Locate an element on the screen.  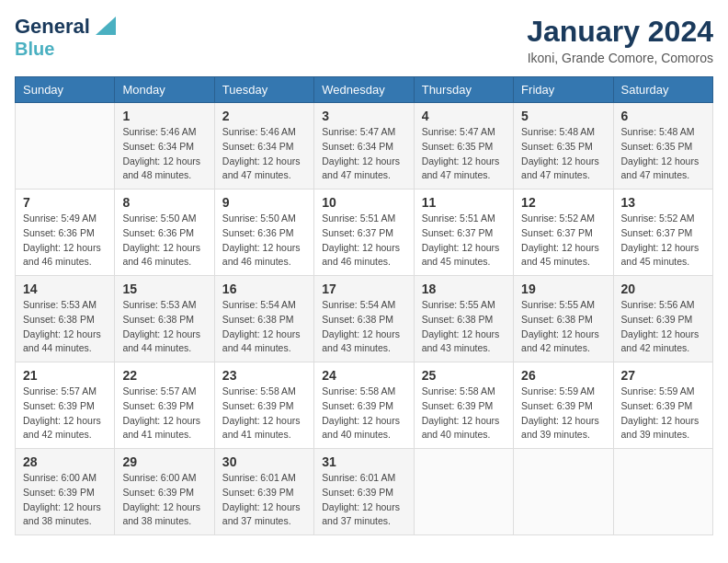
day-number: 9 is located at coordinates (265, 202).